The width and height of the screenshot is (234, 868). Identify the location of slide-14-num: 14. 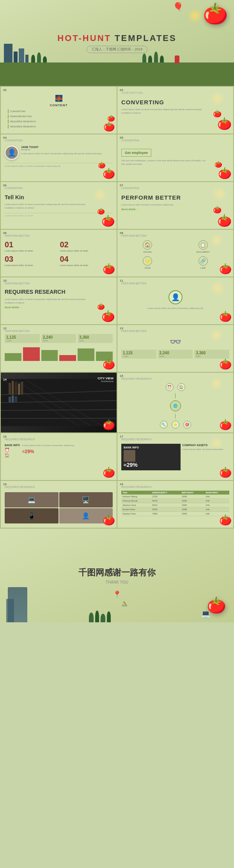
(5, 379).